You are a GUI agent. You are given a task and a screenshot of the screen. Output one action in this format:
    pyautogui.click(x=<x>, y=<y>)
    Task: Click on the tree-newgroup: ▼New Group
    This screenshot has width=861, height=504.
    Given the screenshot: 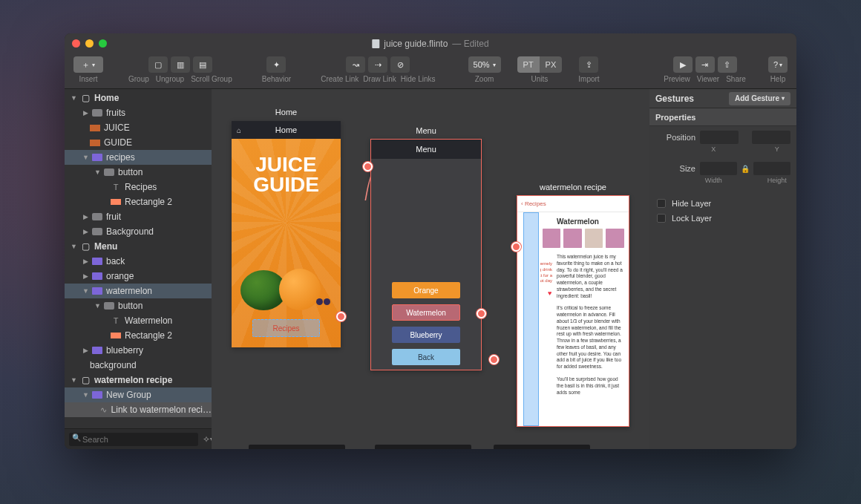 What is the action you would take?
    pyautogui.click(x=138, y=395)
    